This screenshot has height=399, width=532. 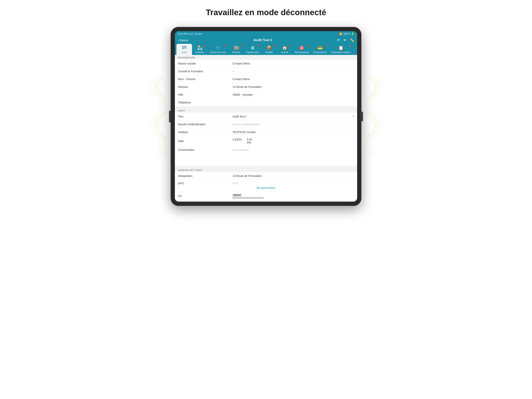 What do you see at coordinates (285, 52) in the screenshot?
I see `accueil-tab-label: Accueil` at bounding box center [285, 52].